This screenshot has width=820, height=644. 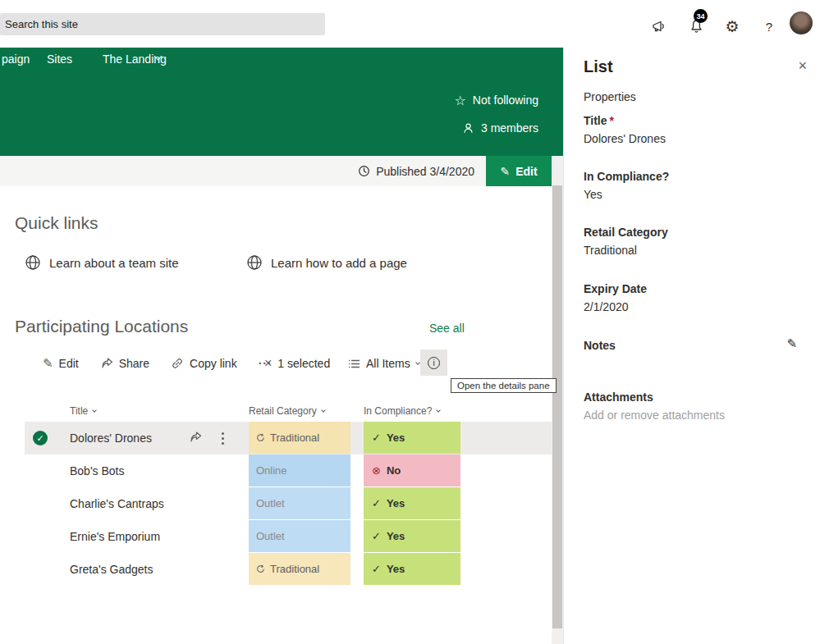 I want to click on field-label-in-compliance: In Compliance?, so click(x=626, y=176).